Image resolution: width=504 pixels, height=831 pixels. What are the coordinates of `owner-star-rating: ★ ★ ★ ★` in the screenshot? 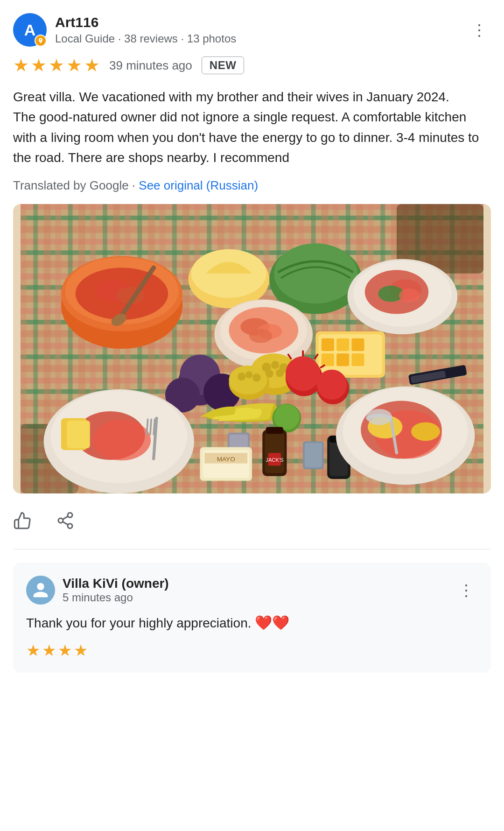 It's located at (252, 650).